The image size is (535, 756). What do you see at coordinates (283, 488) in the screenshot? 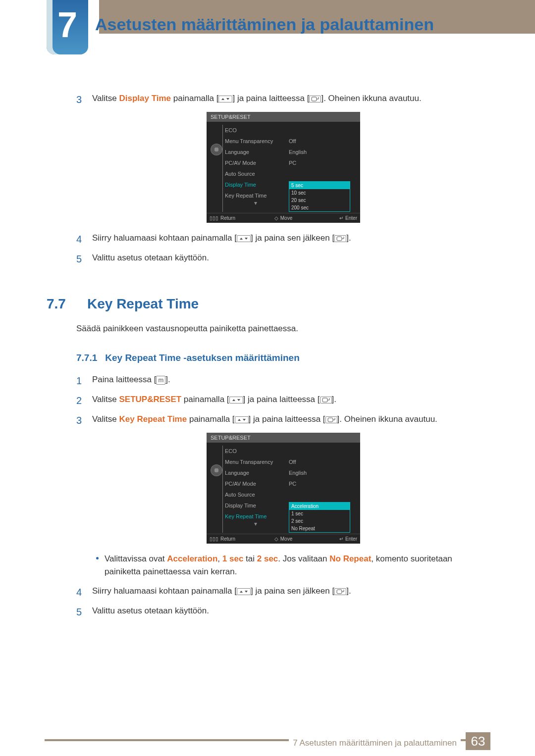
I see `osd-screenshot-key-repeat: SETUP&RESETECOMenu TransparencyLanguageP…` at bounding box center [283, 488].